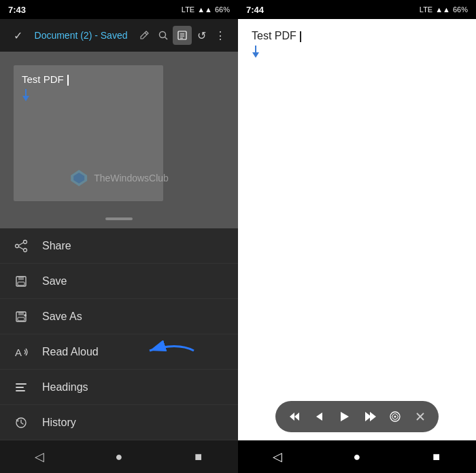 This screenshot has height=473, width=476. Describe the element at coordinates (182, 35) in the screenshot. I see `file-icon` at that location.